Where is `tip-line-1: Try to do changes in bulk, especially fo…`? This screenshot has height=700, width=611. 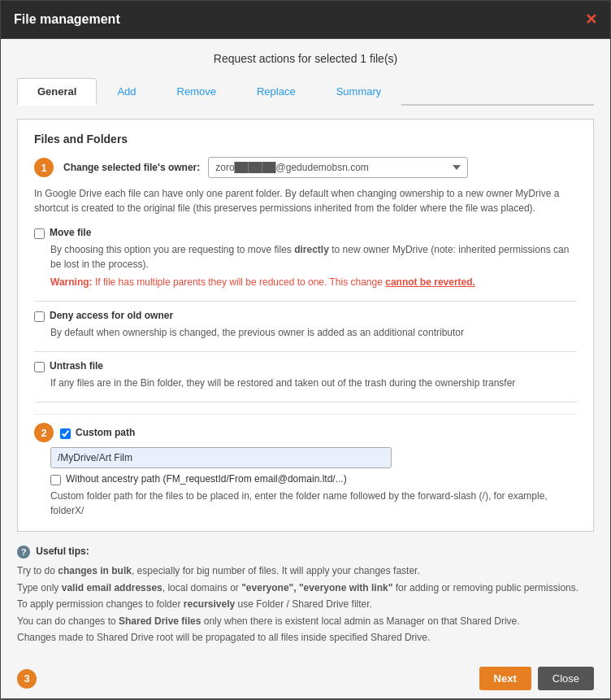 tip-line-1: Try to do changes in bulk, especially fo… is located at coordinates (306, 571).